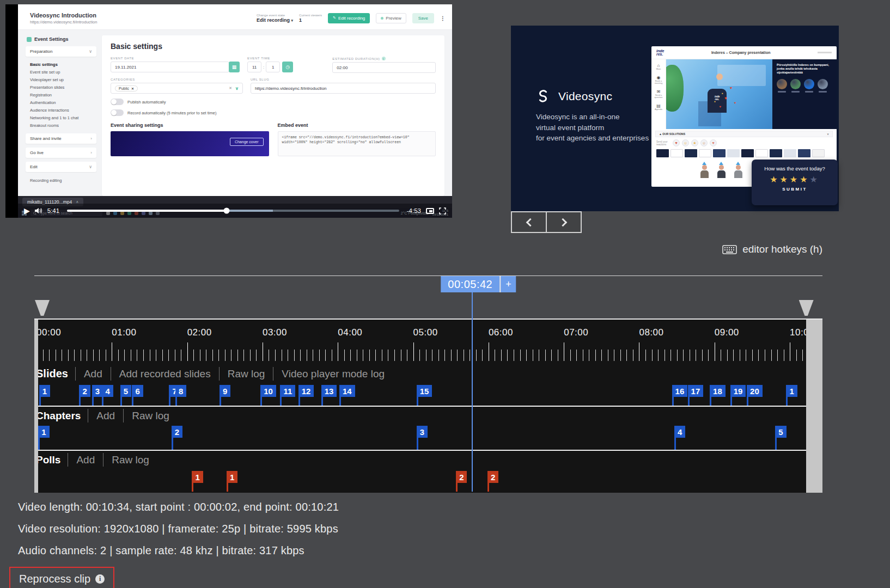 This screenshot has width=890, height=588. Describe the element at coordinates (685, 143) in the screenshot. I see `reaction-button: ☺` at that location.